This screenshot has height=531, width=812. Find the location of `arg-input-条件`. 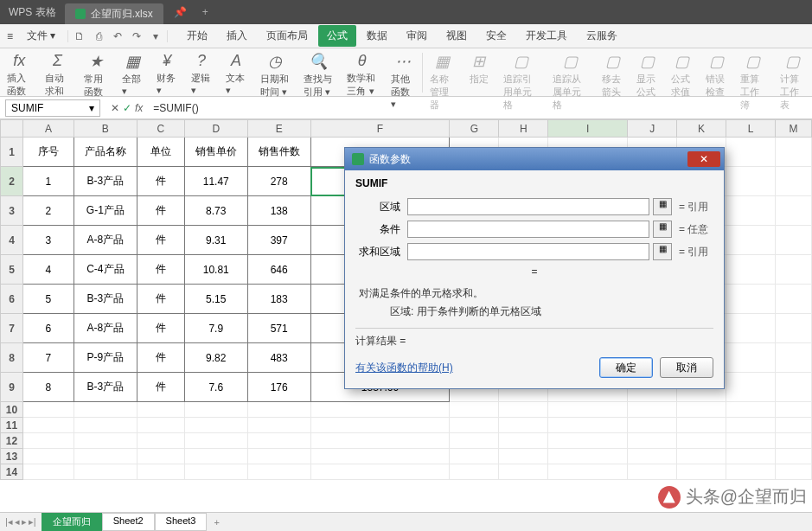

arg-input-条件 is located at coordinates (528, 229).